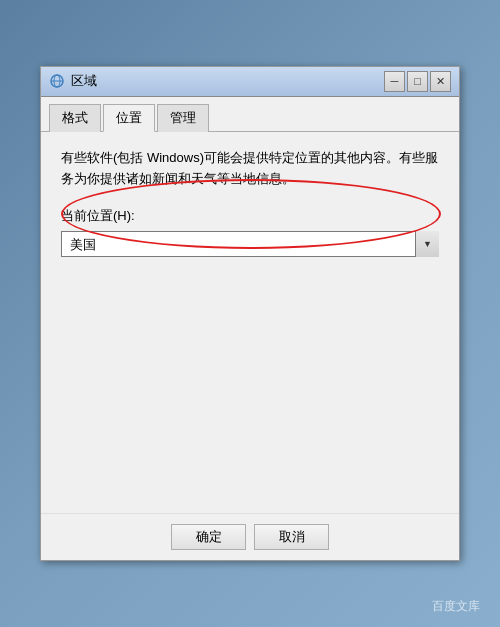  Describe the element at coordinates (250, 244) in the screenshot. I see `location-select-wrapper: 美国 中国 日本 德国 法国 英国 ▼` at that location.